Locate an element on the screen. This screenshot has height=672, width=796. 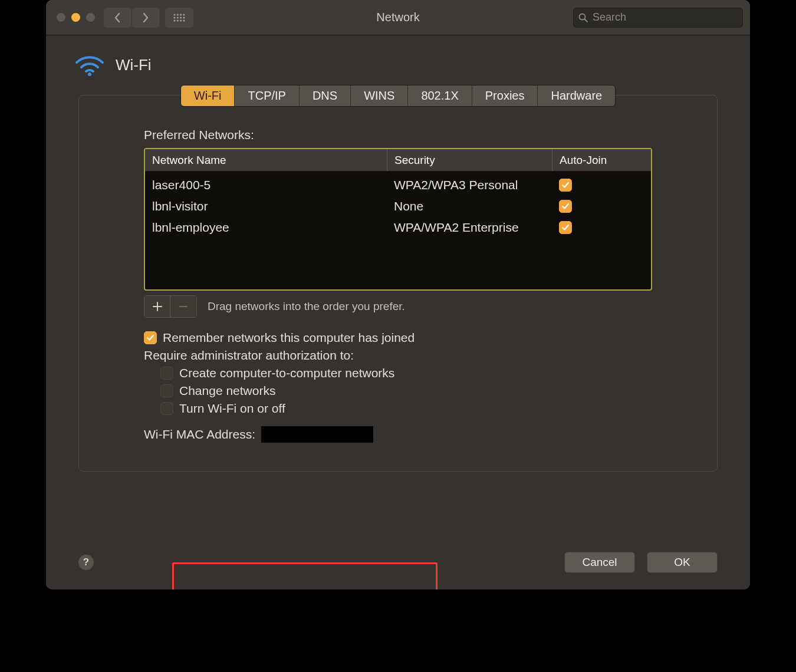
col-security: Security is located at coordinates (469, 160).